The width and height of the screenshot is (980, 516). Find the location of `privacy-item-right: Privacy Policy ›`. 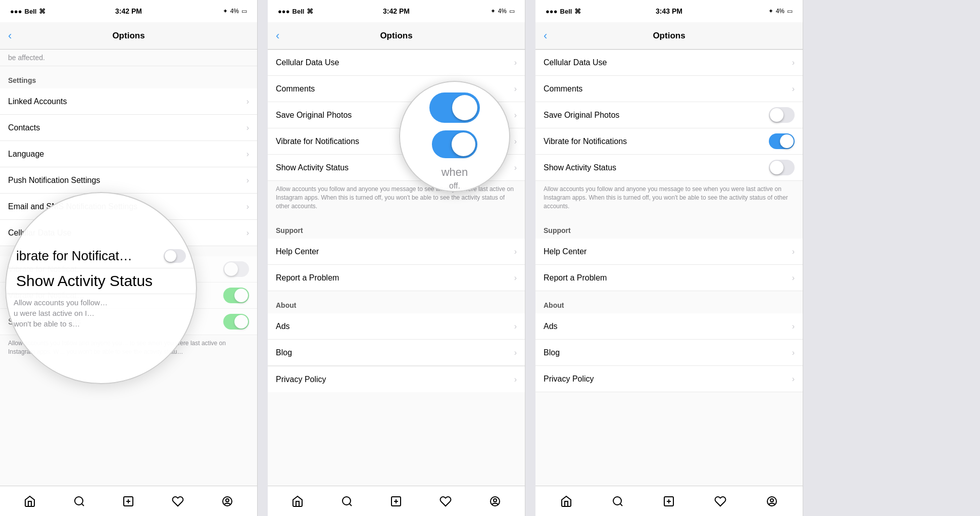

privacy-item-right: Privacy Policy › is located at coordinates (669, 379).